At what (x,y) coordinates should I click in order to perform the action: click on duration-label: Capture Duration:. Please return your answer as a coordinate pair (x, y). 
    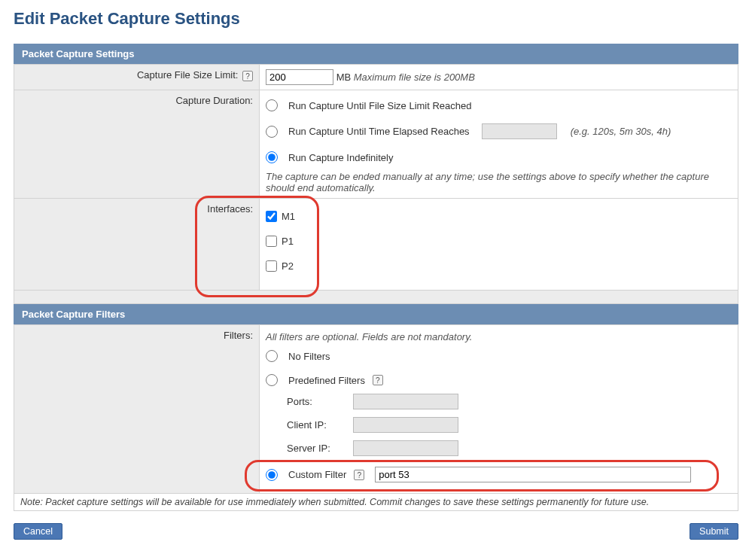
    Looking at the image, I should click on (214, 101).